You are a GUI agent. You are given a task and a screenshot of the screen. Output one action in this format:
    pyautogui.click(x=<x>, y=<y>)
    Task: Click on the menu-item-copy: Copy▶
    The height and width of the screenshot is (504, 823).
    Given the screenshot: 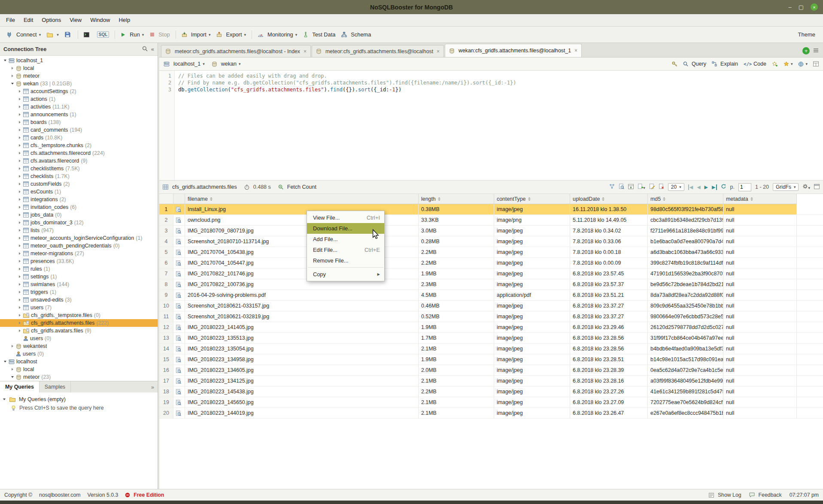 What is the action you would take?
    pyautogui.click(x=346, y=275)
    